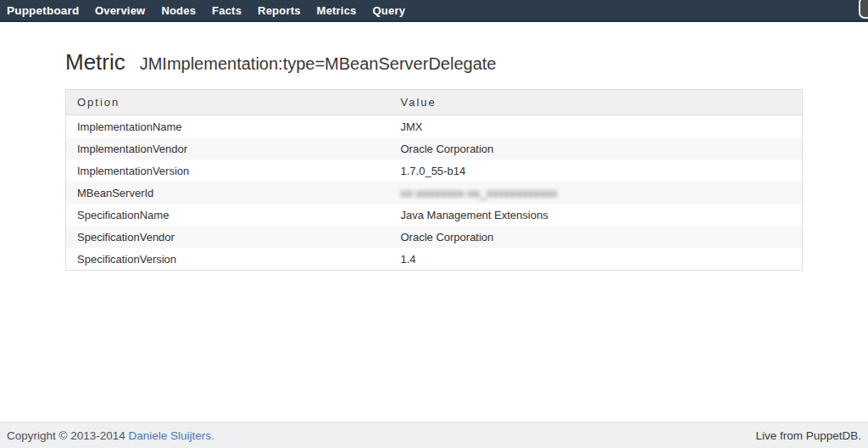  Describe the element at coordinates (228, 215) in the screenshot. I see `option-cell: SpecificationName` at that location.